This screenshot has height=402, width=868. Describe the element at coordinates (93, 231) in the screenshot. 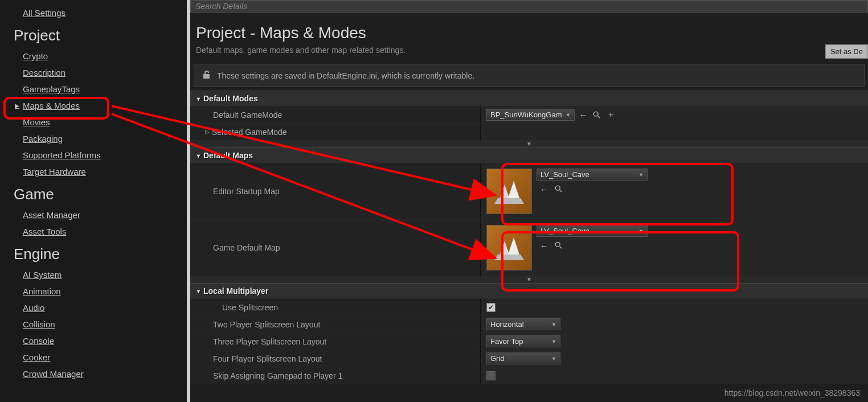

I see `sidebar-item-asset-tools: Asset Tools` at that location.